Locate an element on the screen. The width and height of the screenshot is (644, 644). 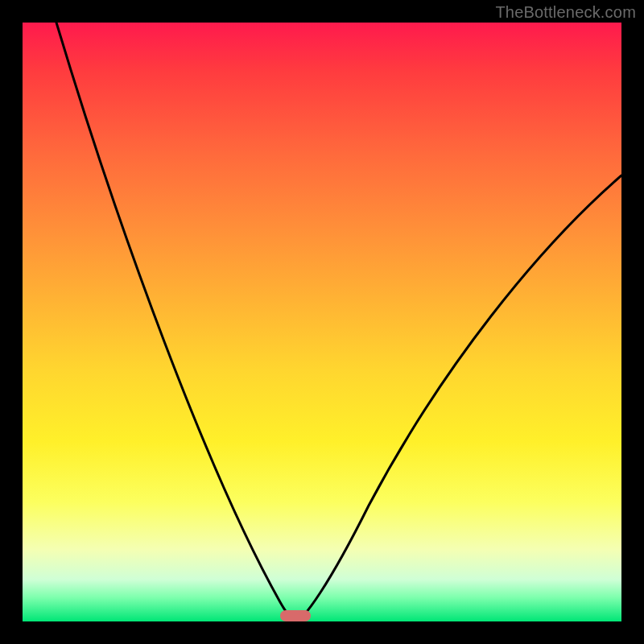
watermark-text: TheBottleneck.com is located at coordinates (565, 13).